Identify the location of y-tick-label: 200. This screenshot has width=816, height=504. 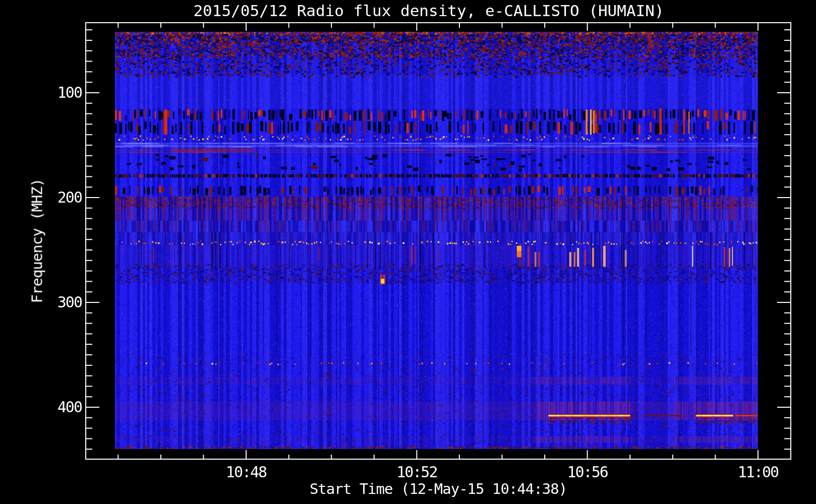
(56, 198).